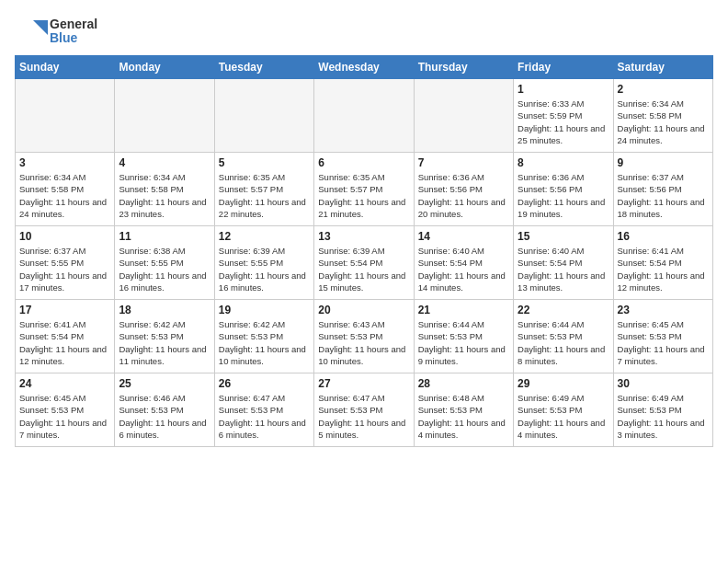 Image resolution: width=728 pixels, height=563 pixels. Describe the element at coordinates (563, 310) in the screenshot. I see `day-number: 22` at that location.